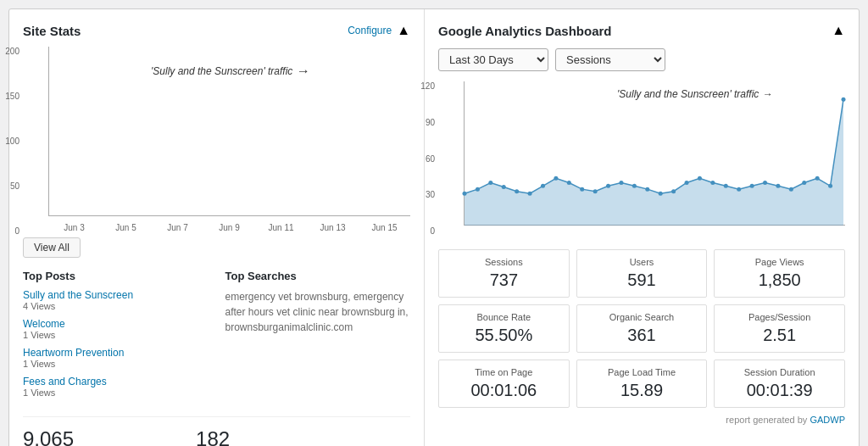 This screenshot has width=868, height=446. Describe the element at coordinates (75, 227) in the screenshot. I see `x-label: Jun 3` at that location.